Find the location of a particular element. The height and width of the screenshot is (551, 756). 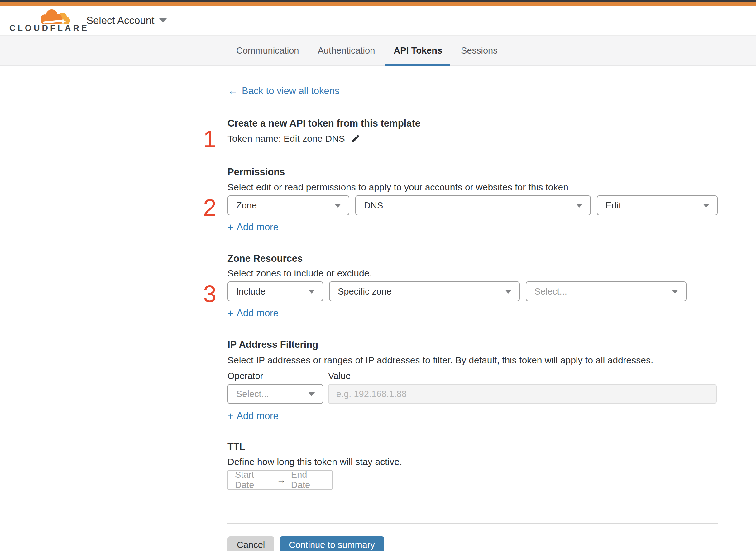

ttl-date-range-input: Start Date → End Date is located at coordinates (280, 480).